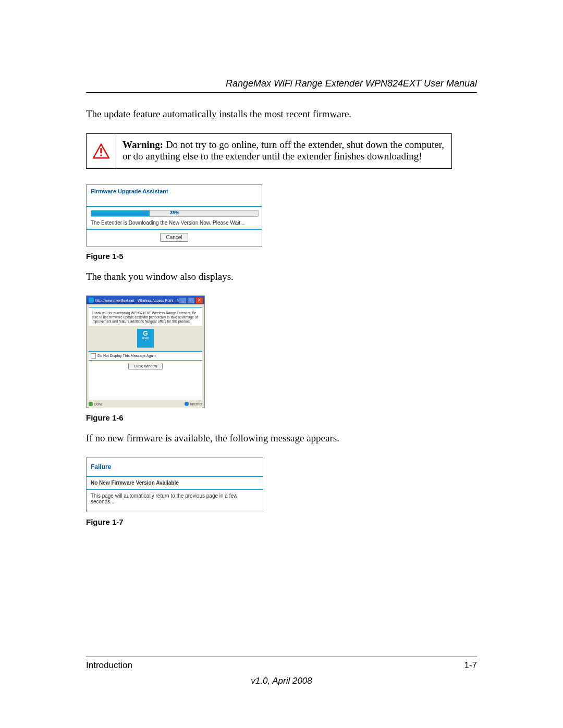 This screenshot has width=563, height=728. What do you see at coordinates (174, 216) in the screenshot?
I see `figure-1-5-screenshot: Firmware Upgrade Assistant 35% The Exten…` at bounding box center [174, 216].